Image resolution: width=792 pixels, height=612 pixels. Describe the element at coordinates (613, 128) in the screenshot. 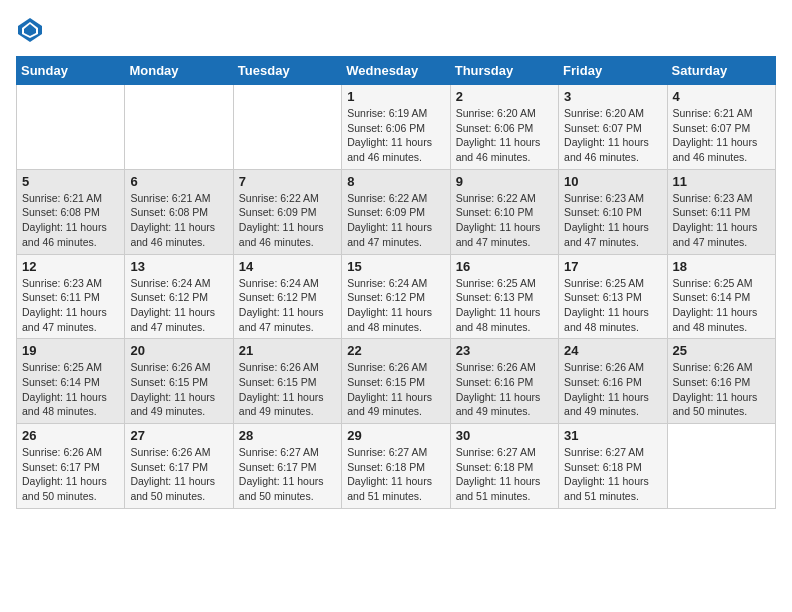

I see `calendar-cell: 3Sunrise: 6:20 AM Sunset: 6:07 PM Daylig…` at that location.